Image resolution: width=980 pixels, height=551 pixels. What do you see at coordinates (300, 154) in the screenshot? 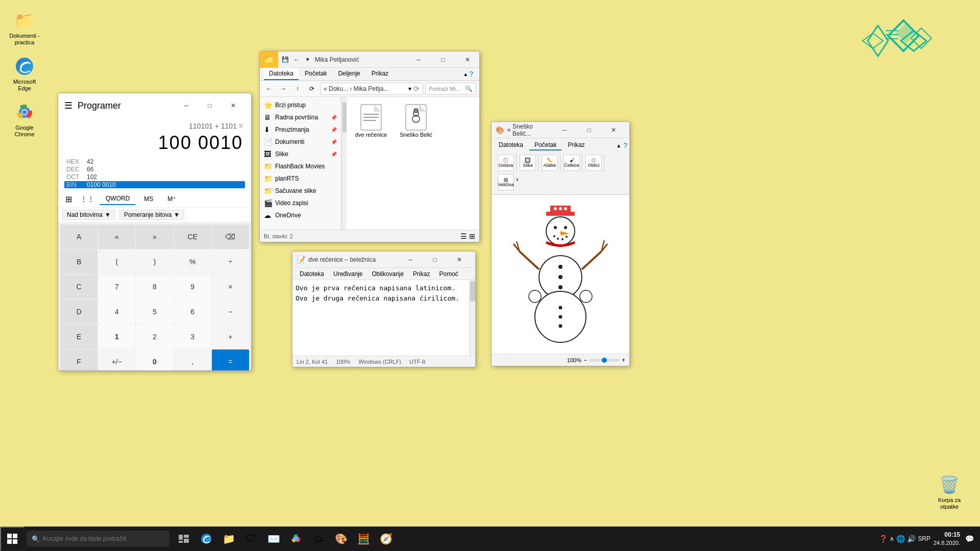
I see `sidebar-item-slike: 🖼 Slike 📌` at bounding box center [300, 154].